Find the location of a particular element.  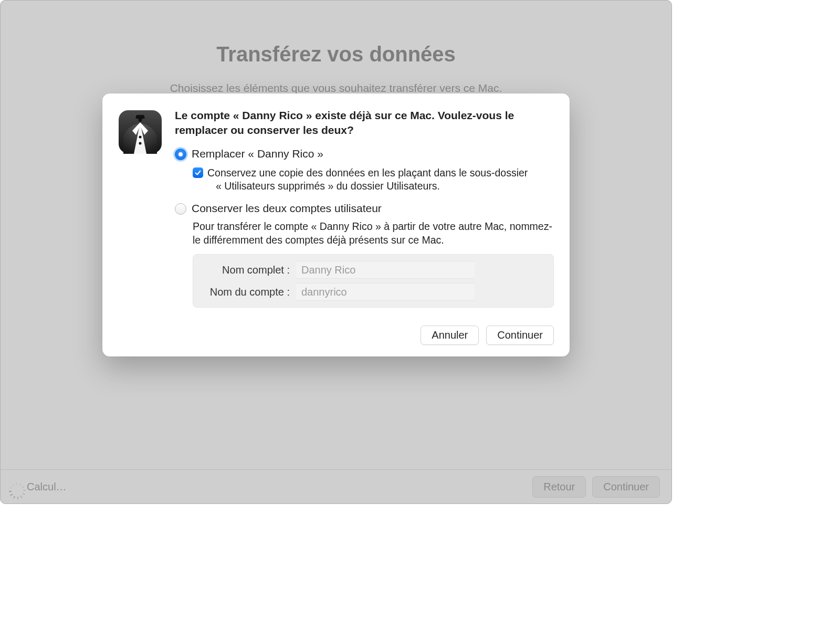

continue-button: Continuer is located at coordinates (520, 335).